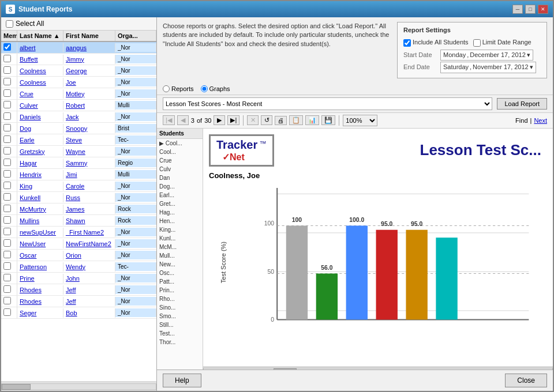 This screenshot has width=554, height=392. I want to click on side-nav-item: King..., so click(180, 229).